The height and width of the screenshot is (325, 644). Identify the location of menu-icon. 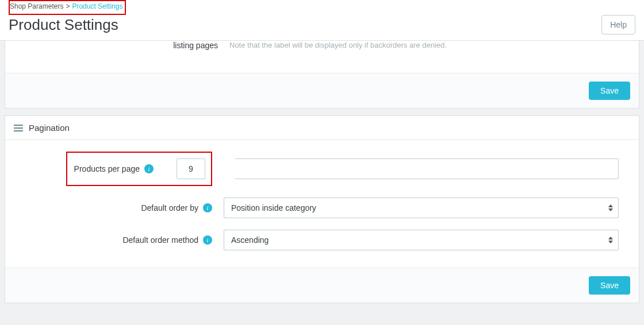
(18, 128).